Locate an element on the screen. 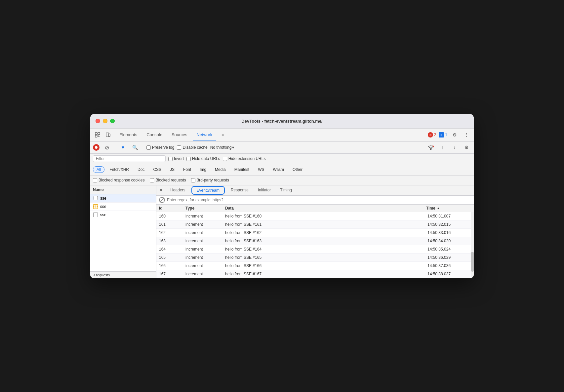 The width and height of the screenshot is (564, 392). eventstream-filter-input is located at coordinates (319, 200).